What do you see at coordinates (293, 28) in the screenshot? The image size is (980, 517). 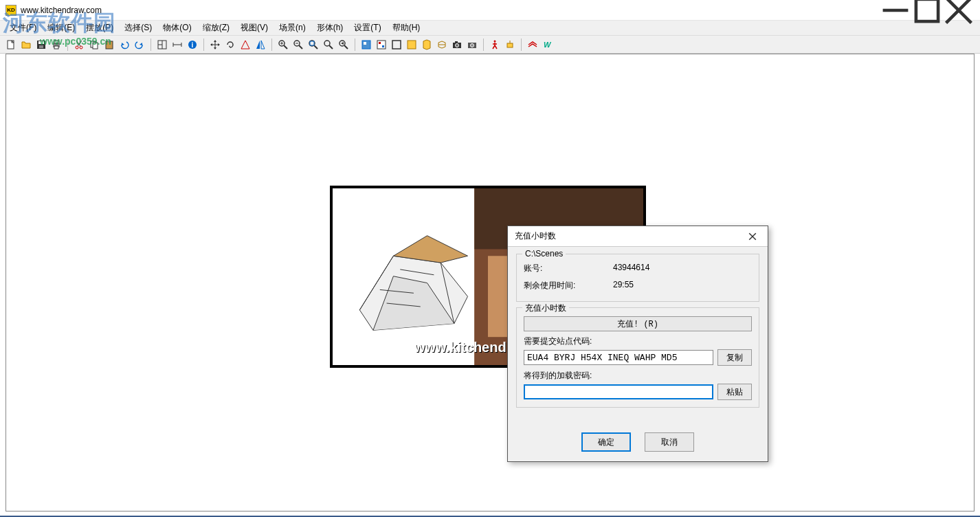 I see `menu-scene: 场景(n)` at bounding box center [293, 28].